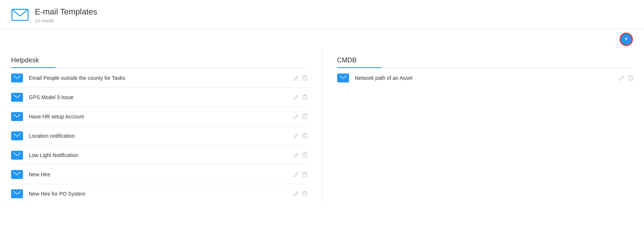 The height and width of the screenshot is (235, 644). I want to click on helpdesk-heading: Helpdesk, so click(33, 62).